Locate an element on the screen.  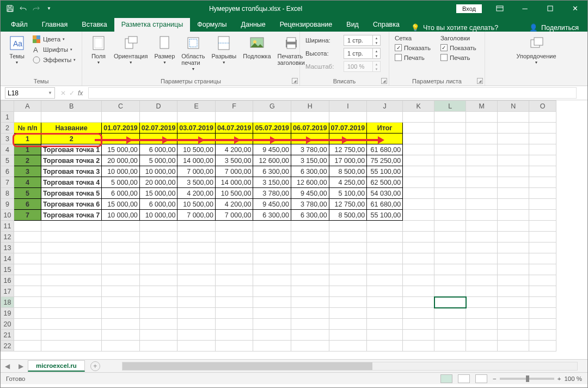
save-icon is located at coordinates (10, 9).